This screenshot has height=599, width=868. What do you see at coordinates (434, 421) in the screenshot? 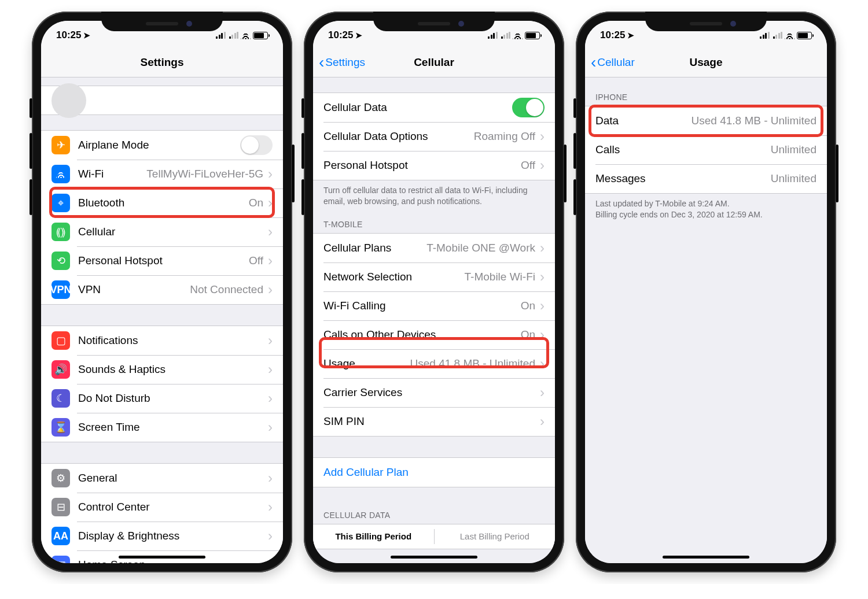
I see `row-simpin: SIM PIN ›` at bounding box center [434, 421].